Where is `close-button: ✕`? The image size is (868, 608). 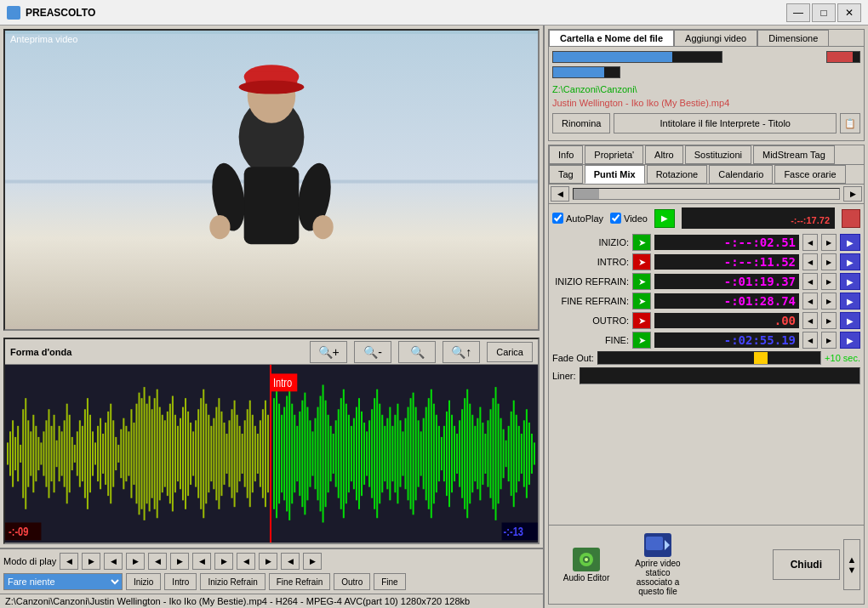
close-button: ✕ is located at coordinates (849, 13).